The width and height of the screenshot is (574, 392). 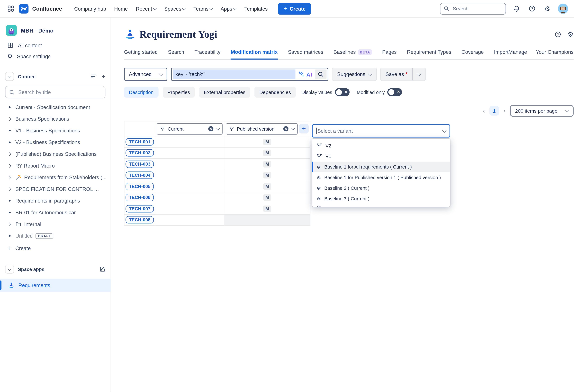 I want to click on user-avatar, so click(x=563, y=9).